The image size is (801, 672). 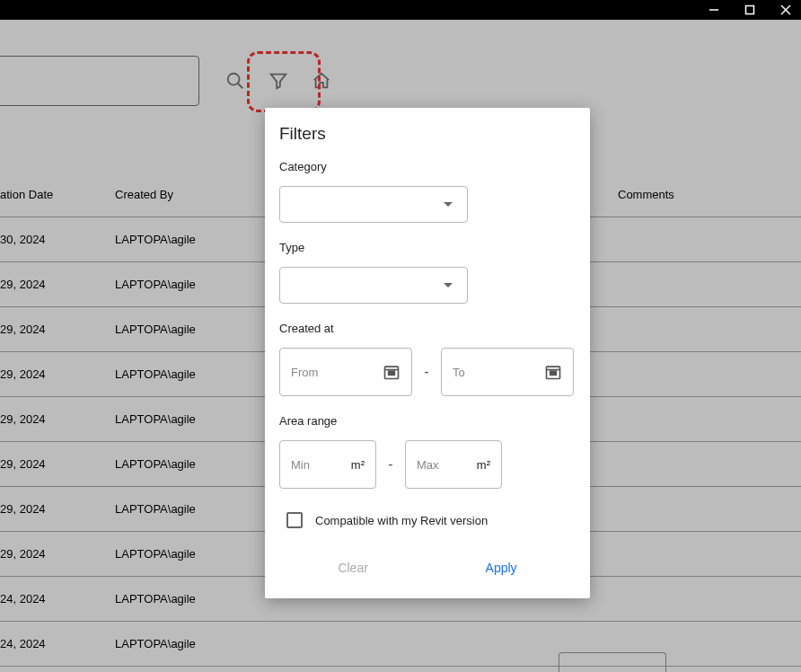 I want to click on created-at-label: Created at, so click(x=427, y=329).